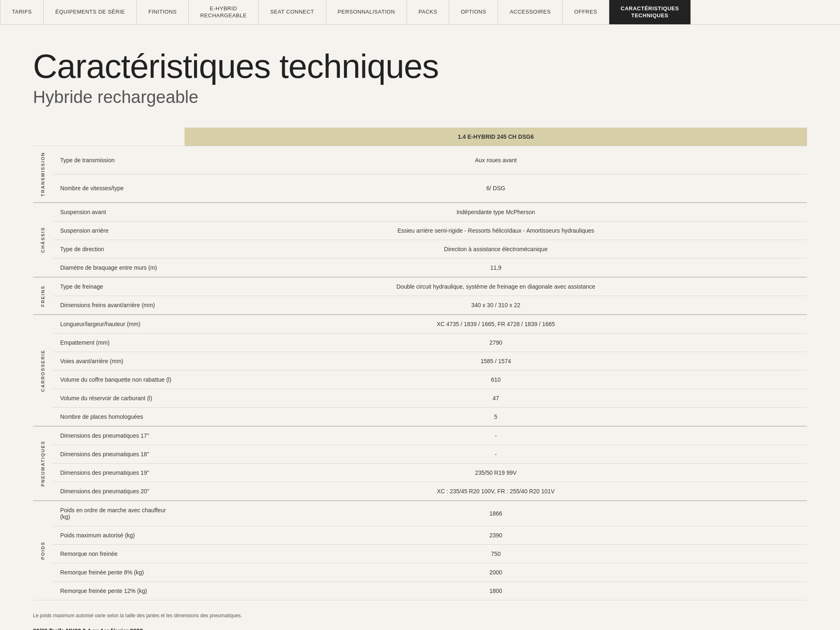 Image resolution: width=840 pixels, height=630 pixels. I want to click on spec-value: XC 4735 / 1839 / 1665, FR 4728 / 1839 / …, so click(496, 324).